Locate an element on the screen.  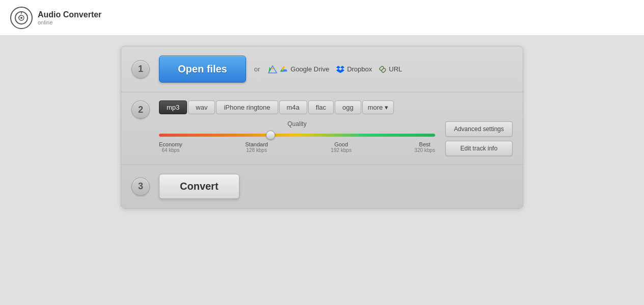
standard-label: Standard is located at coordinates (257, 144).